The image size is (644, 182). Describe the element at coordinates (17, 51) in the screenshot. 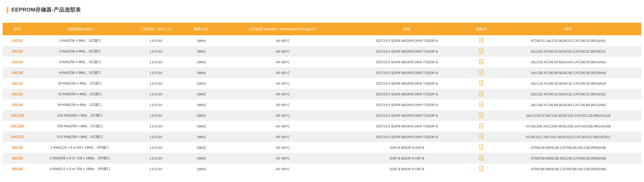

I see `model-cell: 24C02` at that location.